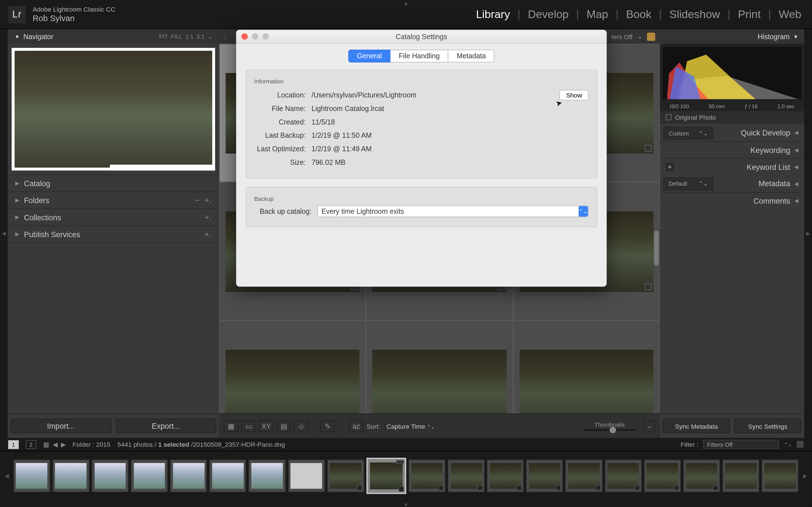 This screenshot has height=507, width=812. Describe the element at coordinates (493, 14) in the screenshot. I see `module-library: Library` at that location.